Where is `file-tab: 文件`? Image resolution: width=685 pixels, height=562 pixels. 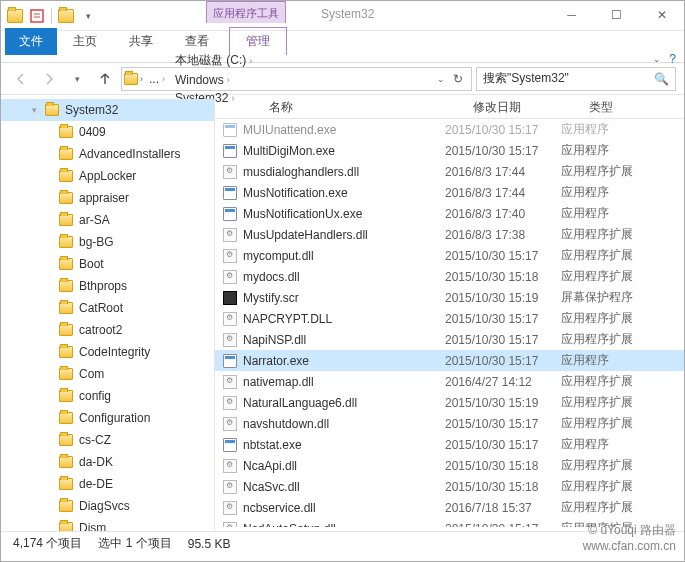
file-tab: 文件 is located at coordinates (31, 42).